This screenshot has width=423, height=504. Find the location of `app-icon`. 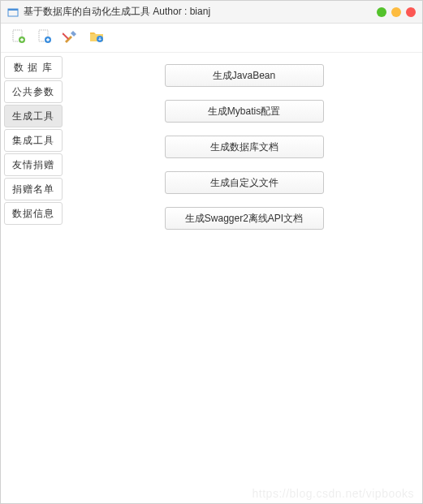

app-icon is located at coordinates (13, 12).